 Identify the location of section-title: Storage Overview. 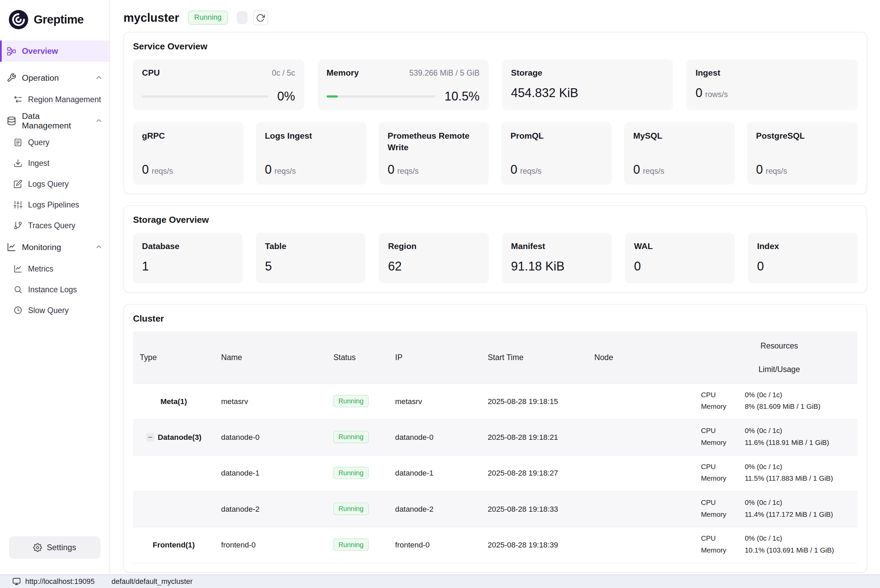
(495, 220).